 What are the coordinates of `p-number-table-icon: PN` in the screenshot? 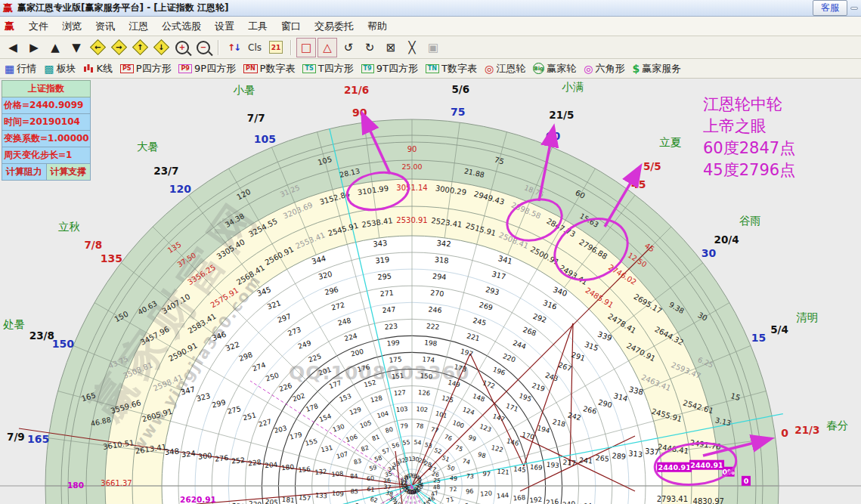 It's located at (251, 69).